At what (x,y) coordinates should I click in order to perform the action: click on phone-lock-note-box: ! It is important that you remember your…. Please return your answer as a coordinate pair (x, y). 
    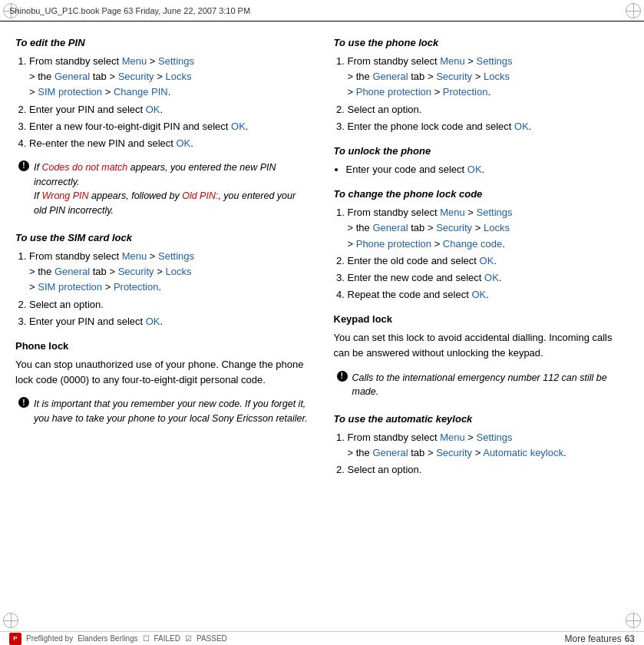
    Looking at the image, I should click on (163, 412).